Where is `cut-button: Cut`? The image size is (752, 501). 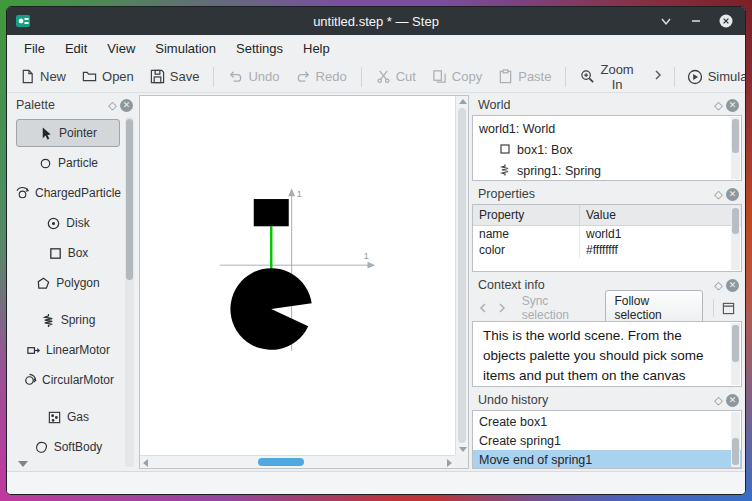
cut-button: Cut is located at coordinates (396, 76).